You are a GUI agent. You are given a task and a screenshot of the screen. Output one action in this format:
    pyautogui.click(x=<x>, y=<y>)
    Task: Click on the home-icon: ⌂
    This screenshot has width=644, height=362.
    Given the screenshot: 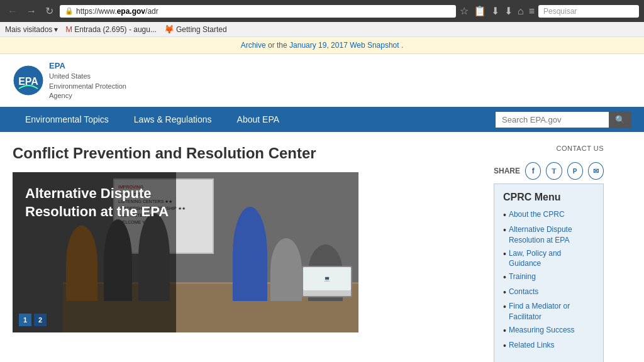 What is the action you would take?
    pyautogui.click(x=521, y=11)
    